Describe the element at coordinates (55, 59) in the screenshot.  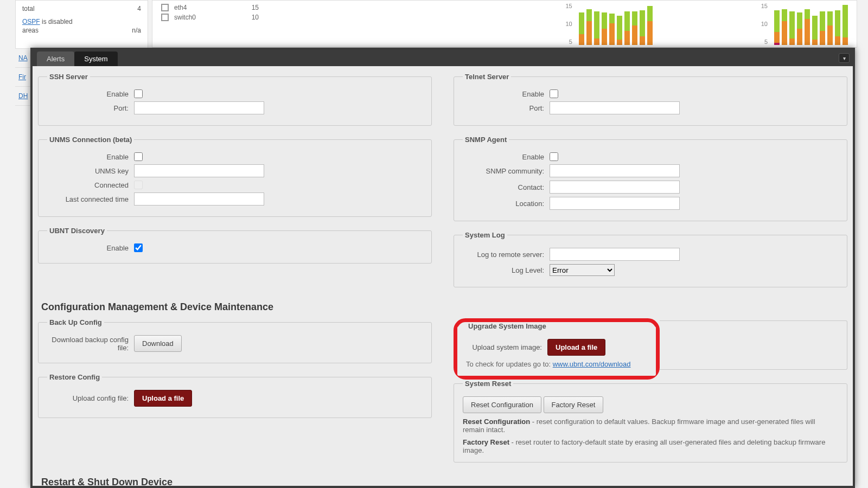
I see `tab-alerts: Alerts` at that location.